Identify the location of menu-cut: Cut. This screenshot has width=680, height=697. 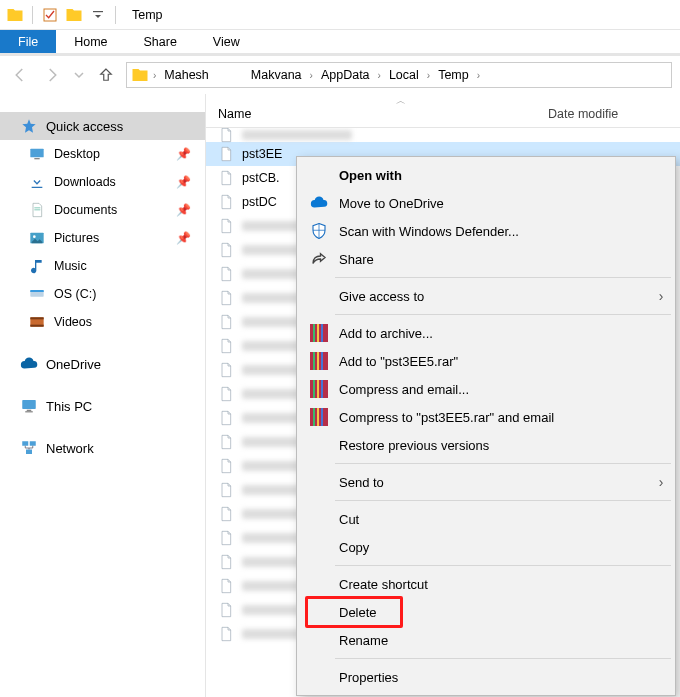
(486, 519).